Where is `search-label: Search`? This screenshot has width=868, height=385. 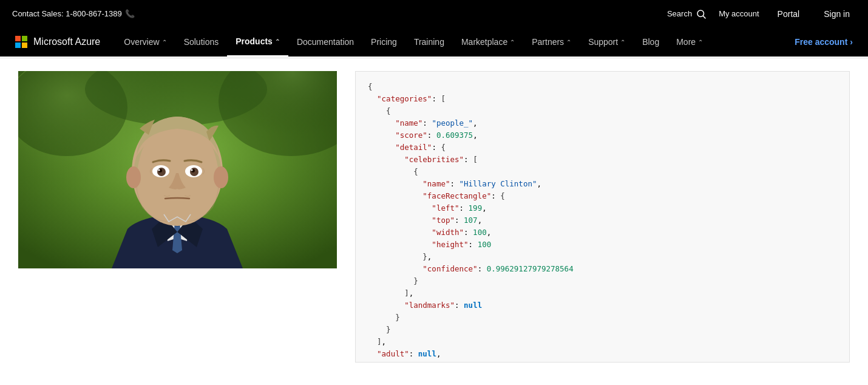
search-label: Search is located at coordinates (680, 13).